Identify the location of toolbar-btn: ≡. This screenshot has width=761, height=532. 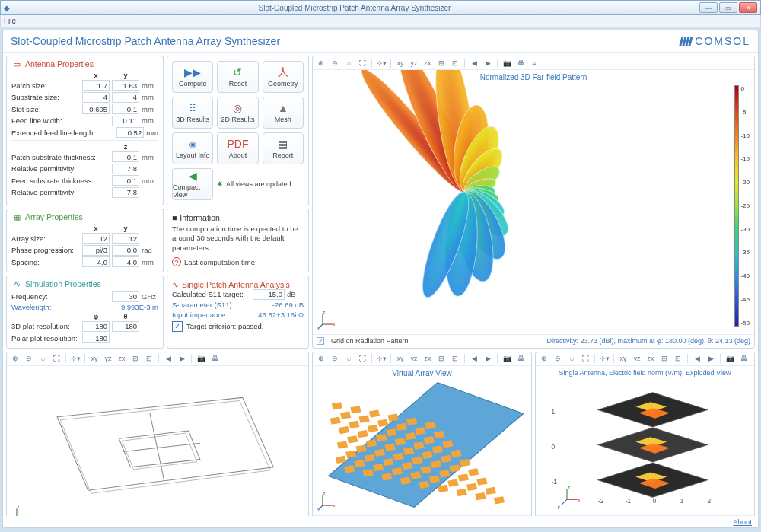
(534, 63).